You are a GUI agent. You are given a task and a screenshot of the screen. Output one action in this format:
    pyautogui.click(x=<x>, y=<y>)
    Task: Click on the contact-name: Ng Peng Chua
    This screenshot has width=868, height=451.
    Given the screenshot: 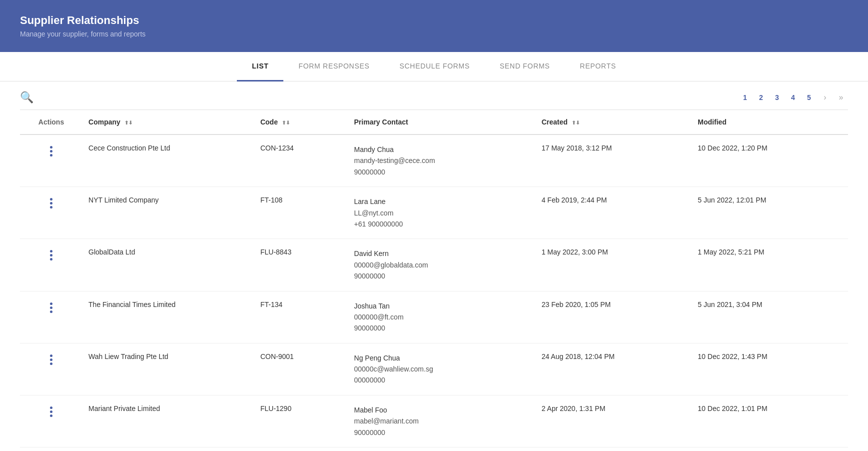 What is the action you would take?
    pyautogui.click(x=442, y=358)
    